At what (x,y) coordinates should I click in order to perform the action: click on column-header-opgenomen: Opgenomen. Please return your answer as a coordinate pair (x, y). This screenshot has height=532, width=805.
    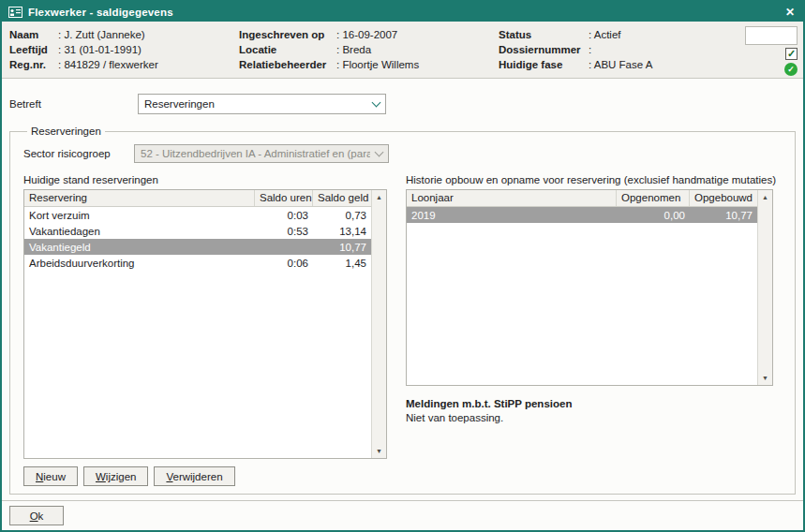
    Looking at the image, I should click on (653, 199).